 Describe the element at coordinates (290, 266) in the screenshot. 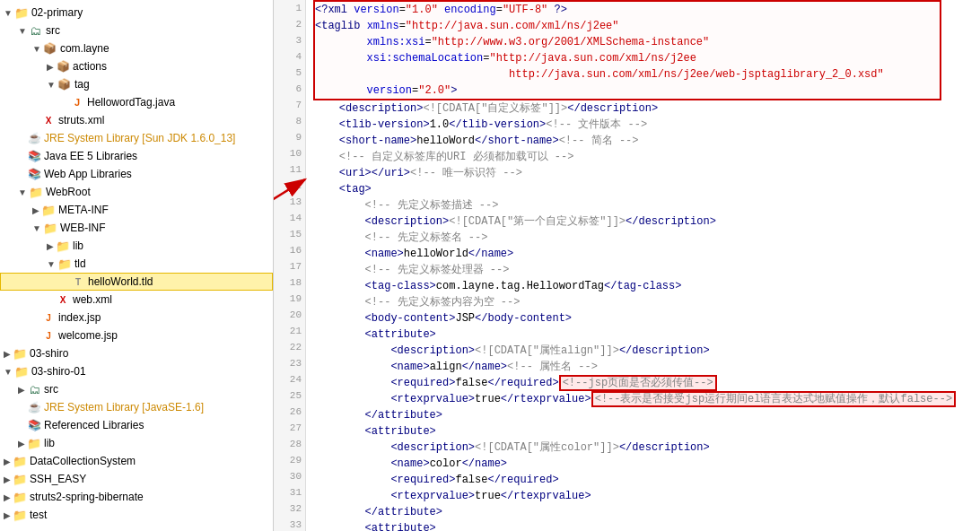

I see `line-numbers: 12345 678910 1112131415 1617181920 21222…` at that location.